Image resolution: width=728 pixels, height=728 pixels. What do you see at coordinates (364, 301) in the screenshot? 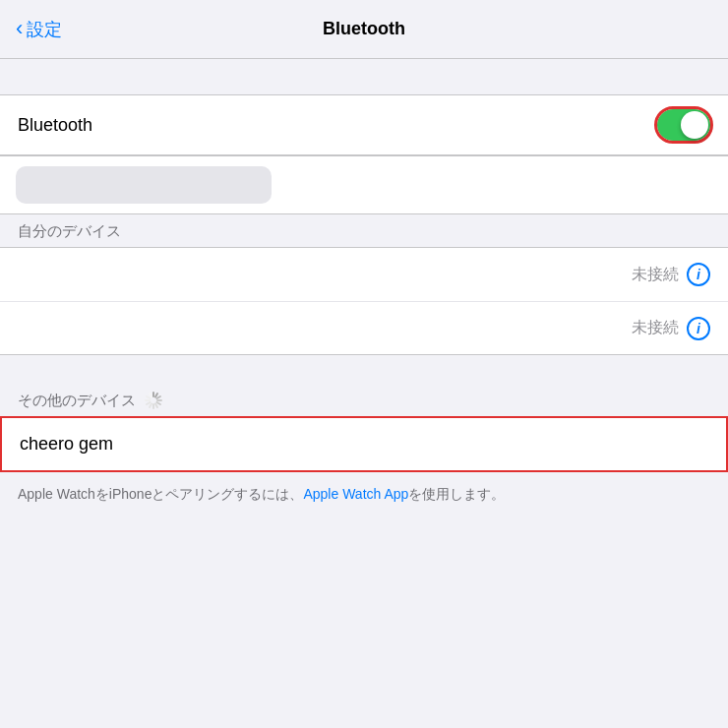
I see `my-devices-card: 未接続 i 未接続 i` at bounding box center [364, 301].